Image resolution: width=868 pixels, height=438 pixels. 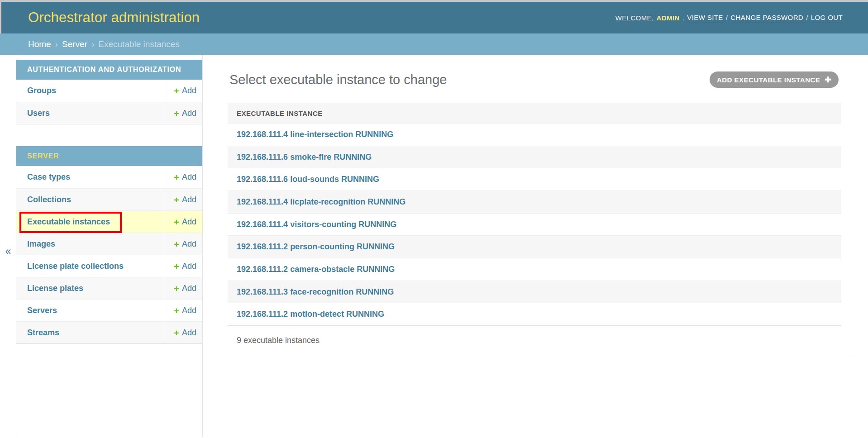 I want to click on log-out-link: LOG OUT, so click(x=827, y=18).